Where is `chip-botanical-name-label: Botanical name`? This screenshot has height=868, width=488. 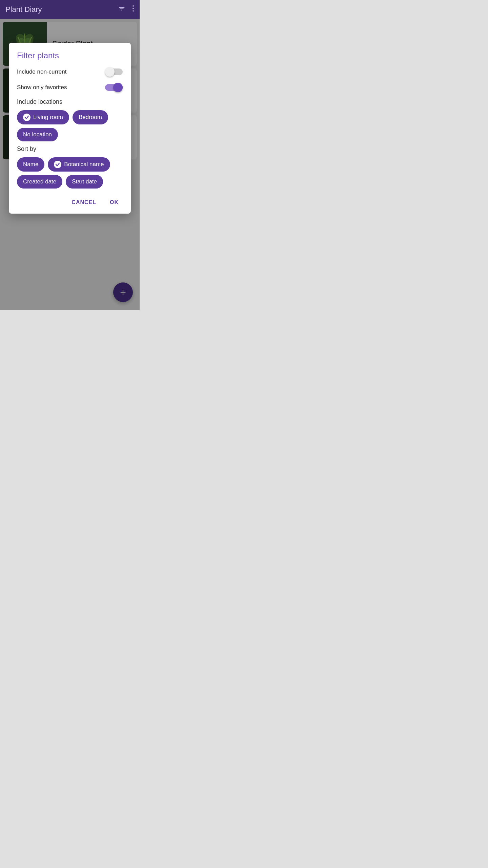
chip-botanical-name-label: Botanical name is located at coordinates (84, 164).